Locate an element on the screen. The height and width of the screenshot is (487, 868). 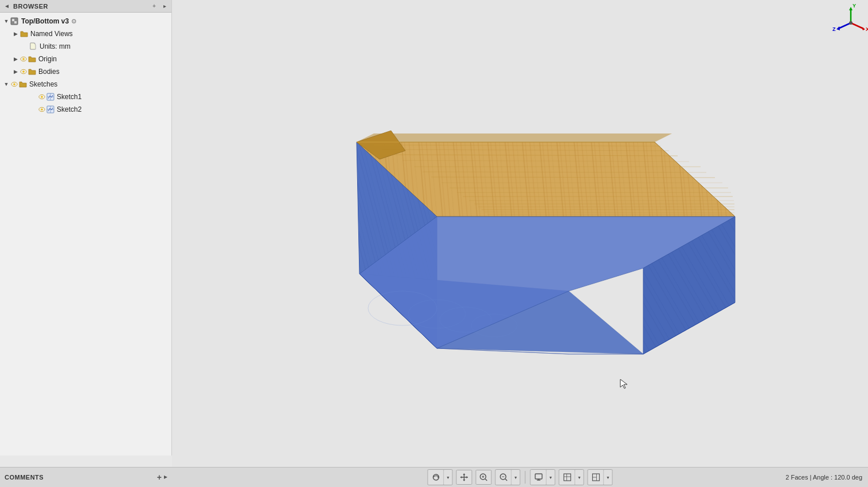
browser-tree: Top/Bottom v3 ⚙ Named Views is located at coordinates (86, 65).